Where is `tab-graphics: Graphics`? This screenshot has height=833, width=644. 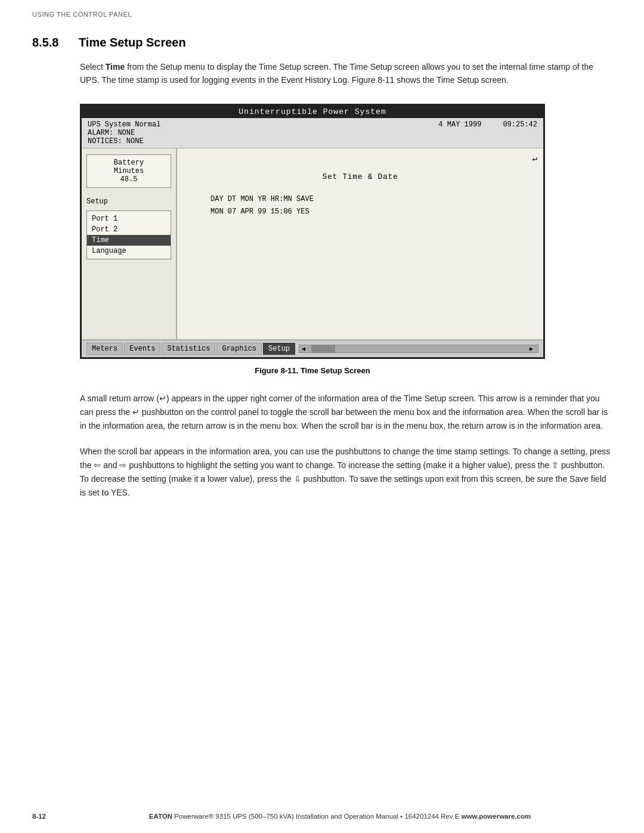
tab-graphics: Graphics is located at coordinates (239, 349).